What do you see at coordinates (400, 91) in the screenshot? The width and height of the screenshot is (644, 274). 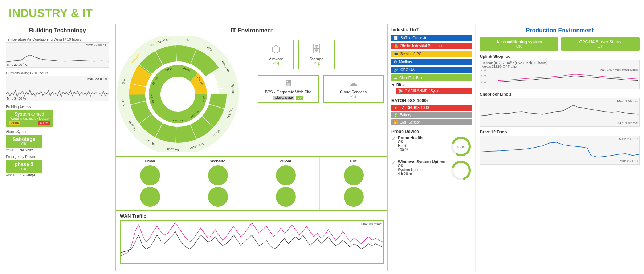 I see `iot-item-icon-cmciii: 📡` at bounding box center [400, 91].